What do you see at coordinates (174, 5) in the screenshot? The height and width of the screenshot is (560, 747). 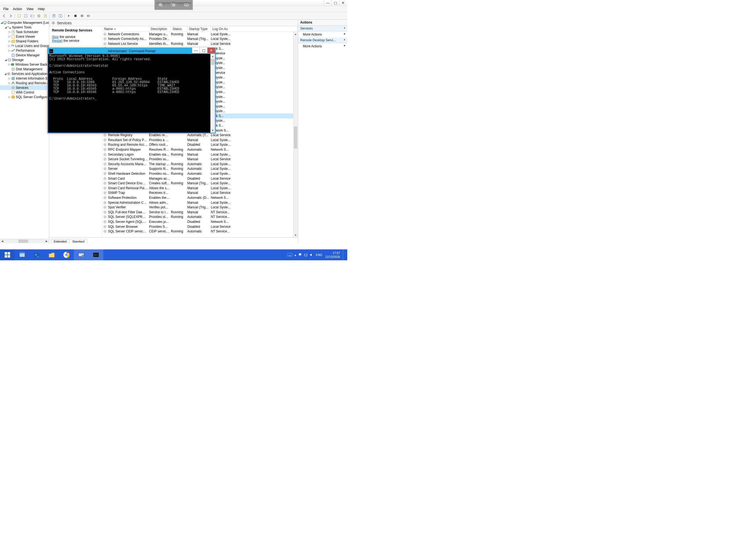 I see `menu-icon` at bounding box center [174, 5].